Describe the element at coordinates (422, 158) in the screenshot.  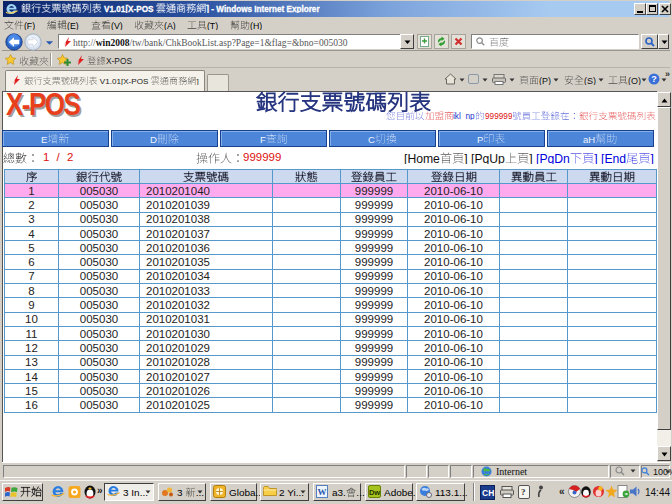
I see `svg-text: [Home` at that location.